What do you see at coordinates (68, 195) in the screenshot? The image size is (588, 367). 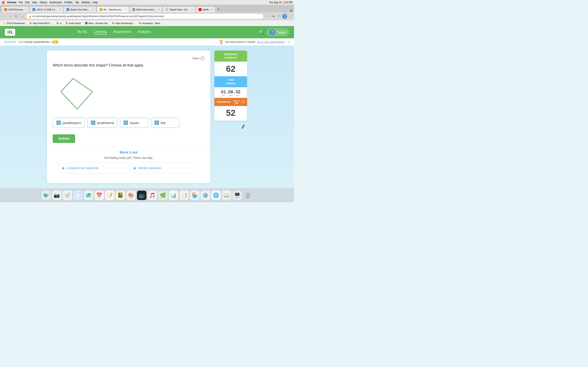 I see `dock-safari: 🧭` at bounding box center [68, 195].